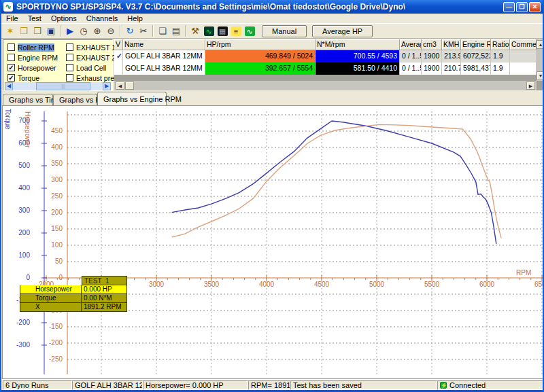 The width and height of the screenshot is (544, 392). Describe the element at coordinates (358, 69) in the screenshot. I see `run-cell: 581.50 / 4410` at that location.